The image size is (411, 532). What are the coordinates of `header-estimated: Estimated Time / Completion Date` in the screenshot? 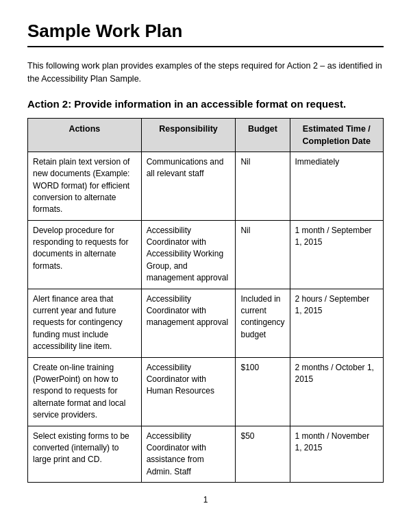 It's located at (337, 134).